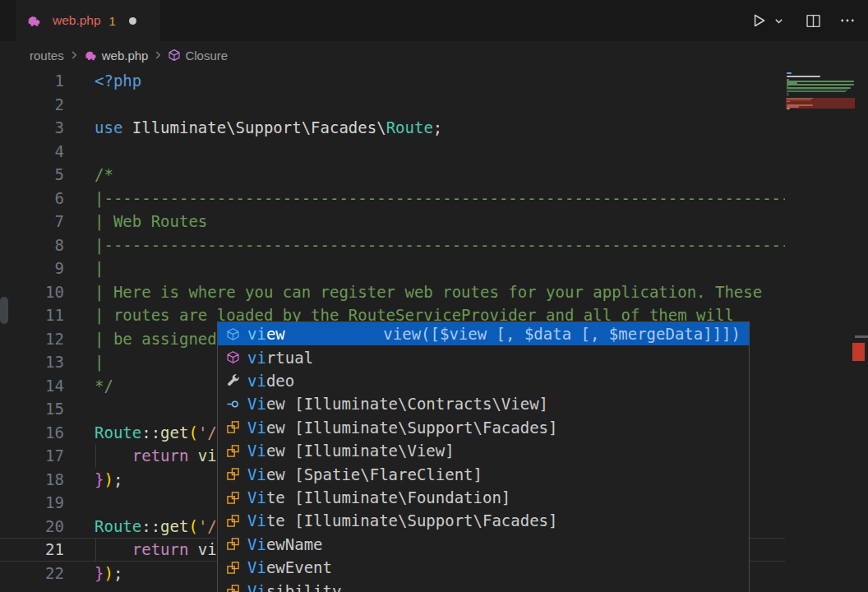 This screenshot has width=868, height=592. Describe the element at coordinates (133, 21) in the screenshot. I see `dirty-indicator` at that location.